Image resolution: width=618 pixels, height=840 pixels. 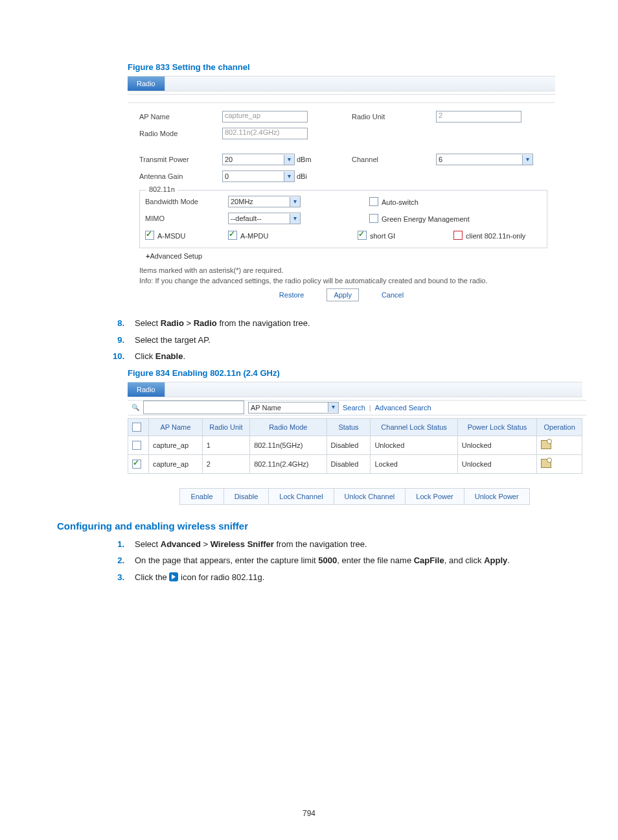 I want to click on table-row: capture_ap 2 802.11n(2.4GHz) Disabled Lo…, so click(x=355, y=464).